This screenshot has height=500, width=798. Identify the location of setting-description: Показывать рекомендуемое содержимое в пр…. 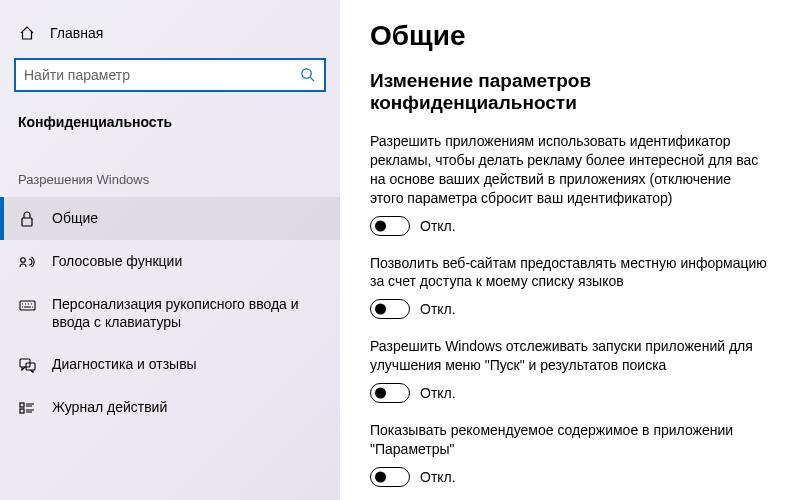
(569, 440).